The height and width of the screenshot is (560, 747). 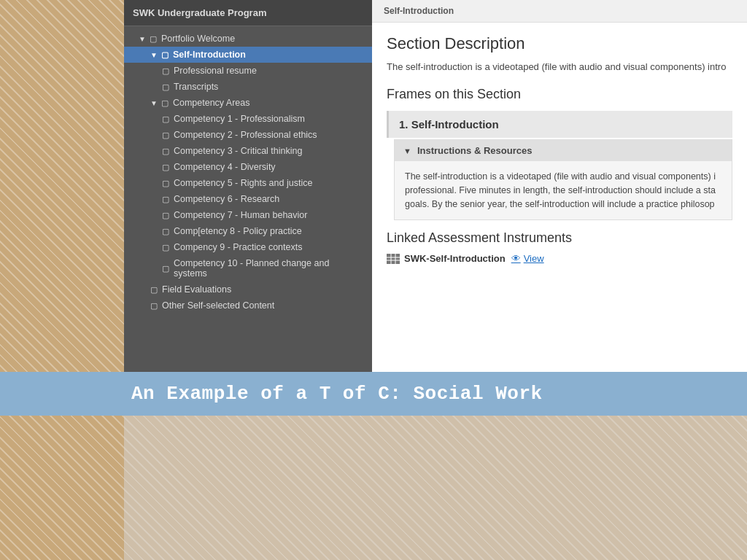 I want to click on sidebar-label: Competency 2 - Professional ethics, so click(x=245, y=135).